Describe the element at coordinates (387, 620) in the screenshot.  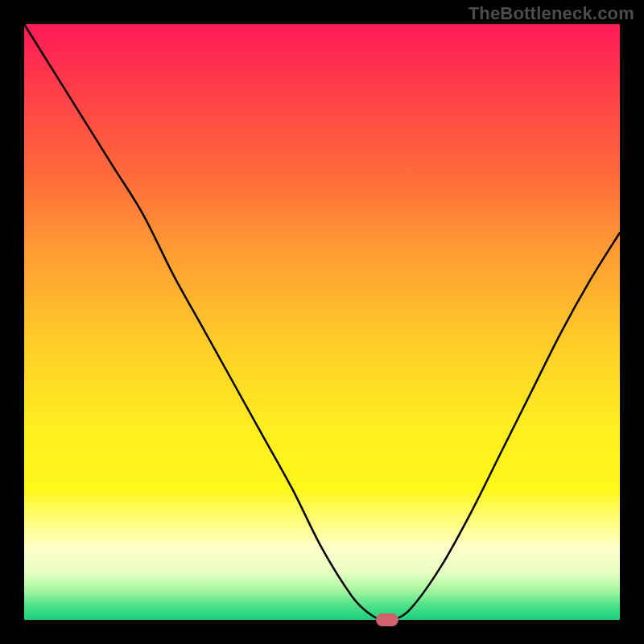
I see `optimal-marker` at that location.